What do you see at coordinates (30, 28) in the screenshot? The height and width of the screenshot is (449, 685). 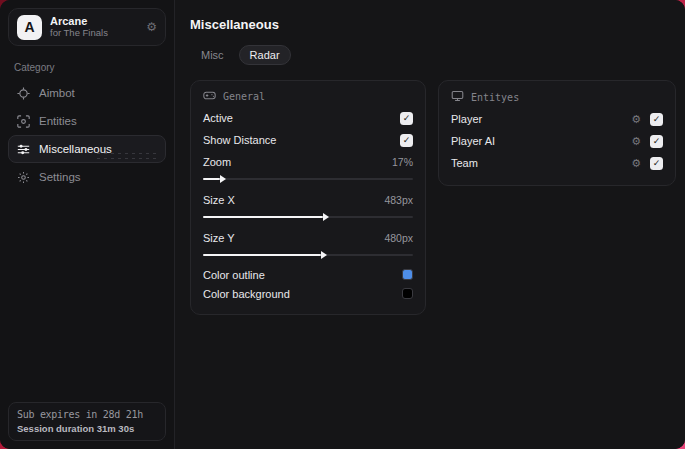 I see `app-logo: A` at bounding box center [30, 28].